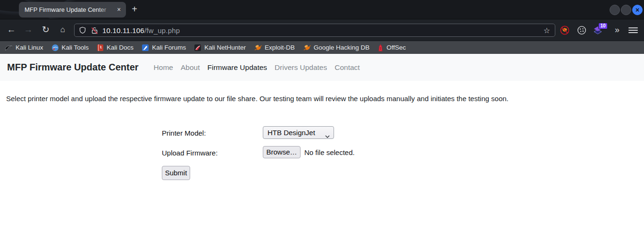  I want to click on window-close-button: ×, so click(637, 10).